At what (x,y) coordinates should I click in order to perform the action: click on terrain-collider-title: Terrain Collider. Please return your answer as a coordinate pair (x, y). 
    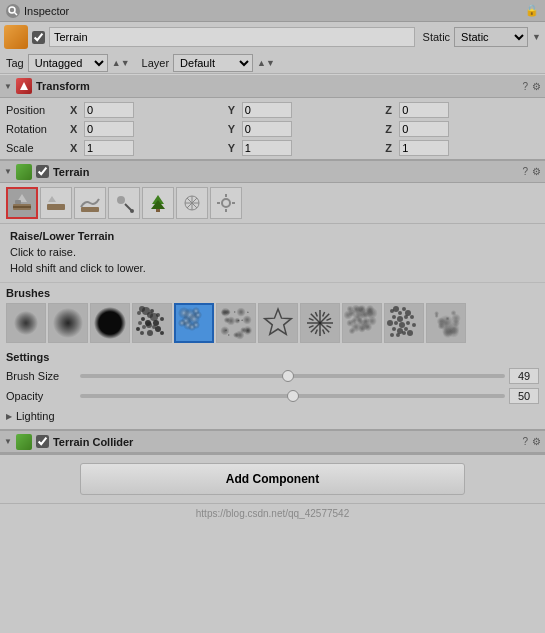
    Looking at the image, I should click on (93, 442).